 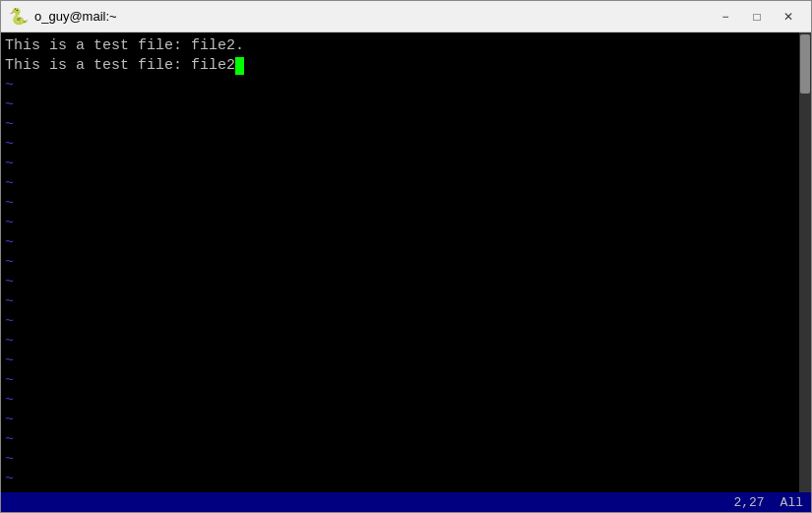 I want to click on scrollbar, so click(x=805, y=262).